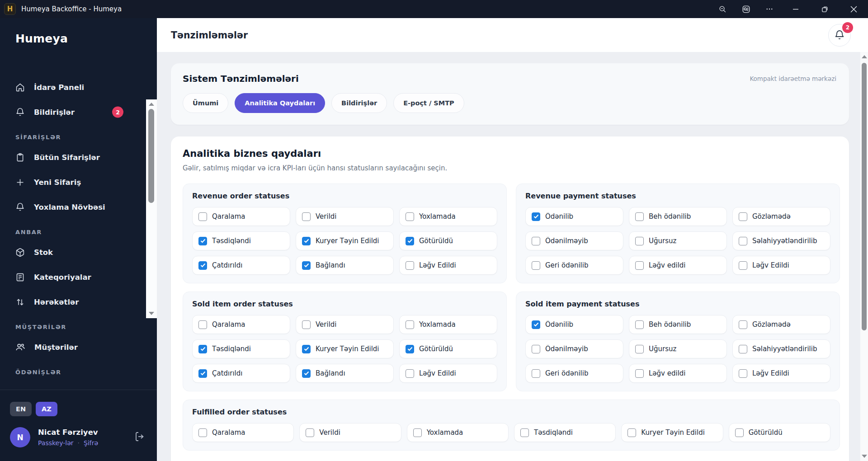 This screenshot has width=868, height=461. Describe the element at coordinates (79, 157) in the screenshot. I see `sidebar-item-all-orders: Bütün Sifarişlər` at that location.